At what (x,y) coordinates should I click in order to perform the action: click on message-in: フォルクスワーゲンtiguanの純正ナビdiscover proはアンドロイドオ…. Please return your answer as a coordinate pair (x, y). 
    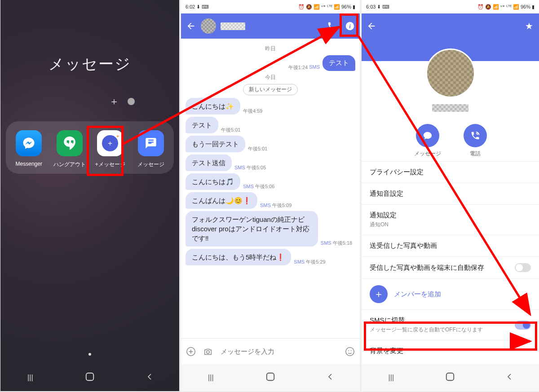
    Looking at the image, I should click on (270, 229).